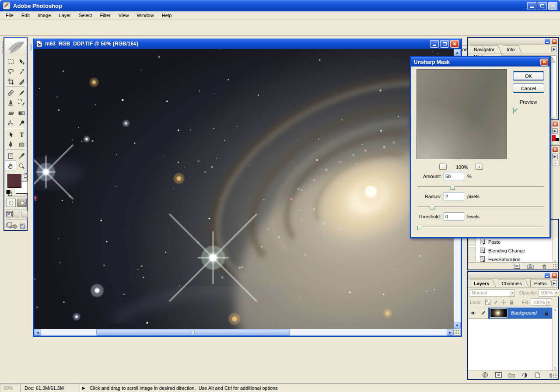 The image size is (560, 392). Describe the element at coordinates (504, 302) in the screenshot. I see `lock-position-icon` at that location.